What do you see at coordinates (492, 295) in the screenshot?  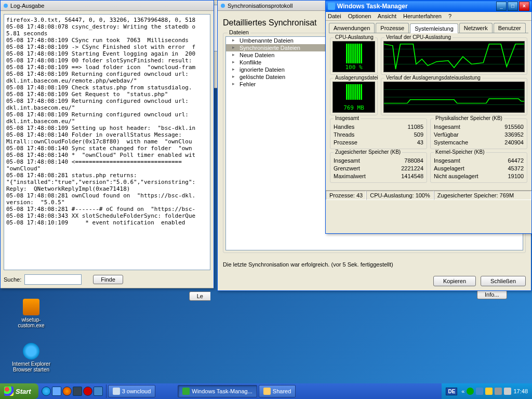 I see `info-button: Info...` at bounding box center [492, 295].